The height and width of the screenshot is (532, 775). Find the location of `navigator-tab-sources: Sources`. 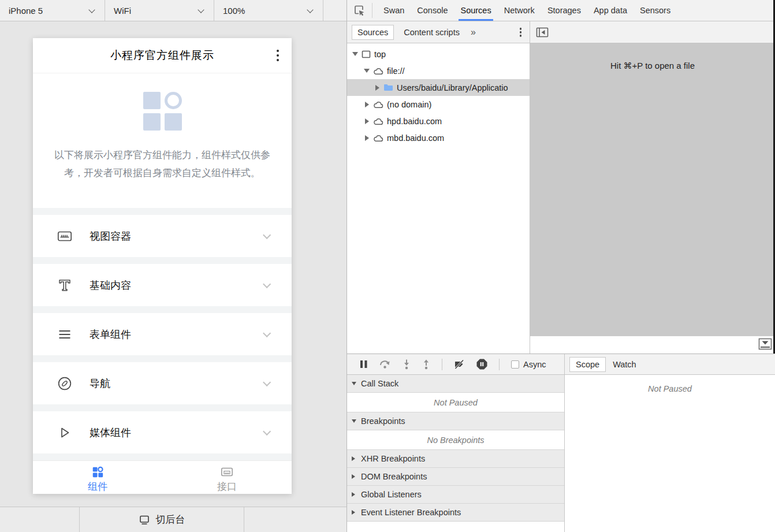

navigator-tab-sources: Sources is located at coordinates (373, 32).